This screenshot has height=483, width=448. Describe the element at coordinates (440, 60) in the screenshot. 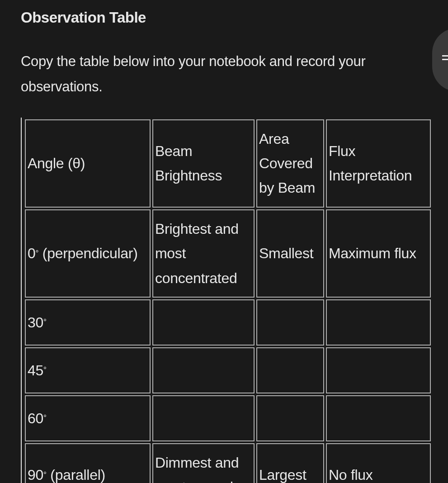

I see `menu-button` at that location.